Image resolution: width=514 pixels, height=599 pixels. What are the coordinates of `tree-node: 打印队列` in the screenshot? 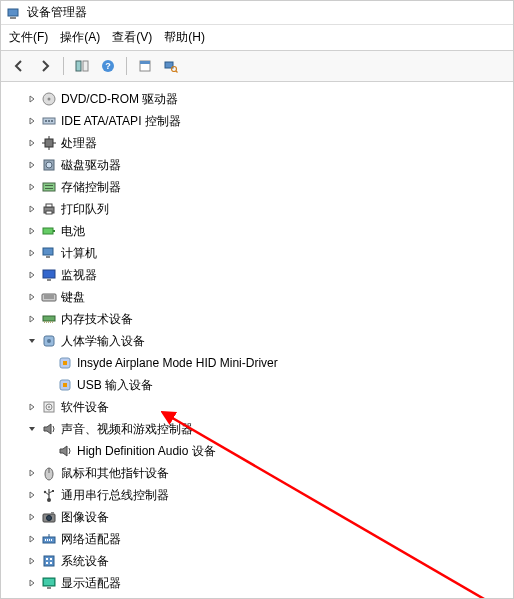 It's located at (257, 209).